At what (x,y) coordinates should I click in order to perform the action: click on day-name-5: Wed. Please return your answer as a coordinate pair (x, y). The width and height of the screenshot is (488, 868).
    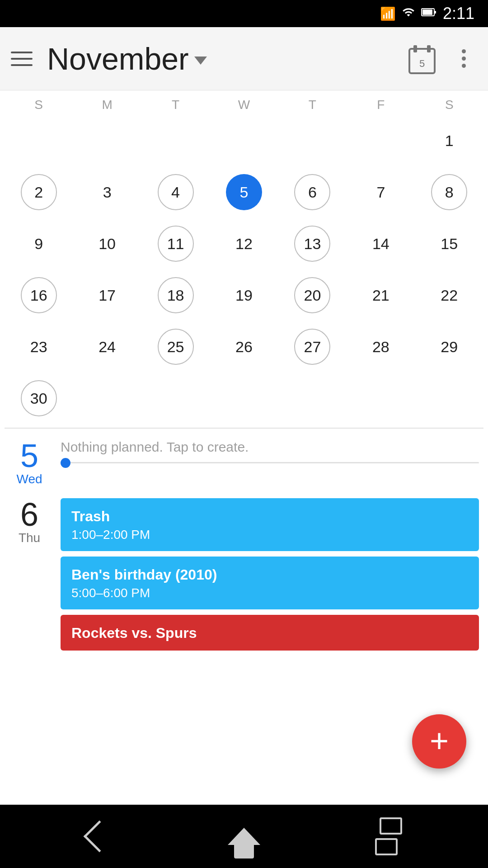
    Looking at the image, I should click on (29, 479).